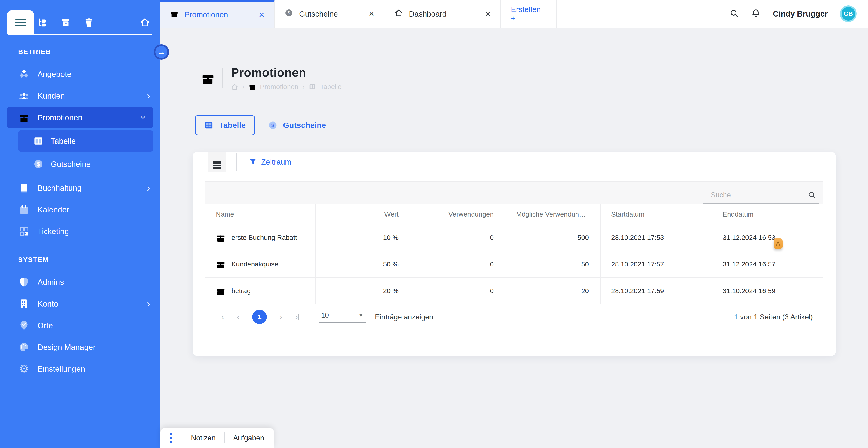  What do you see at coordinates (286, 87) in the screenshot?
I see `breadcrumb: › Promotionen › Tabelle` at bounding box center [286, 87].